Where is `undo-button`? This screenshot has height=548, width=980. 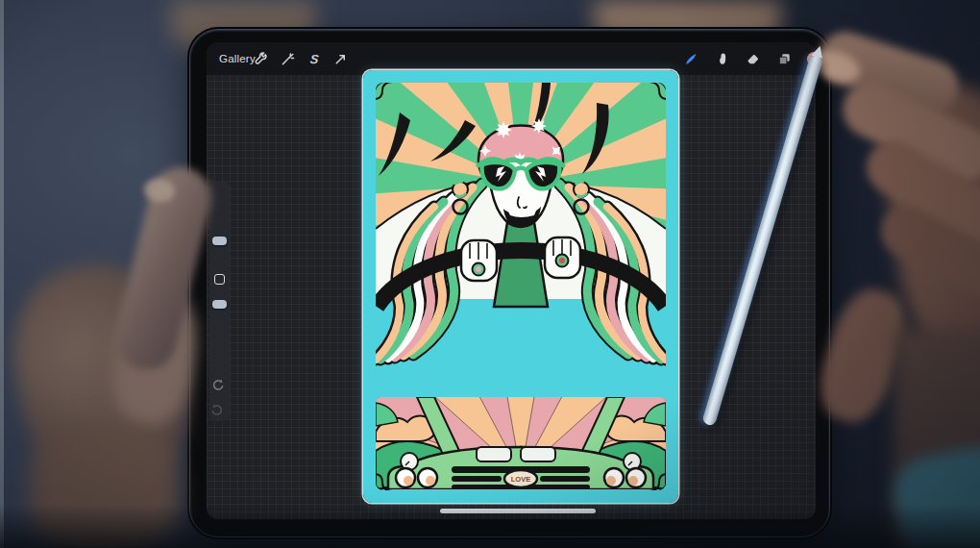
undo-button is located at coordinates (217, 385).